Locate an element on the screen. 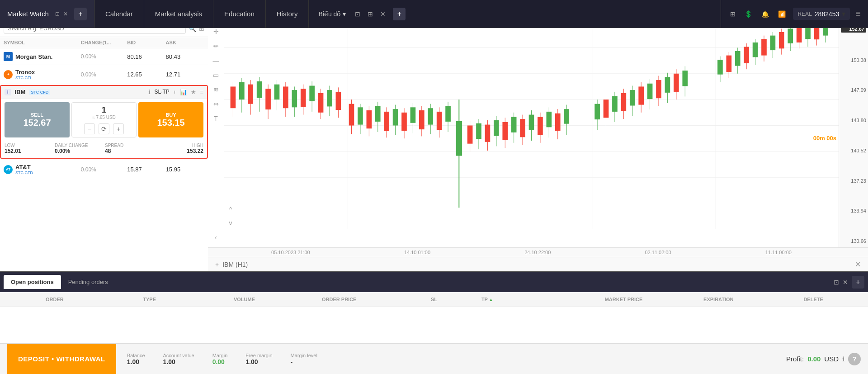 This screenshot has width=868, height=374. header-change: CHANGE(1... is located at coordinates (104, 43).